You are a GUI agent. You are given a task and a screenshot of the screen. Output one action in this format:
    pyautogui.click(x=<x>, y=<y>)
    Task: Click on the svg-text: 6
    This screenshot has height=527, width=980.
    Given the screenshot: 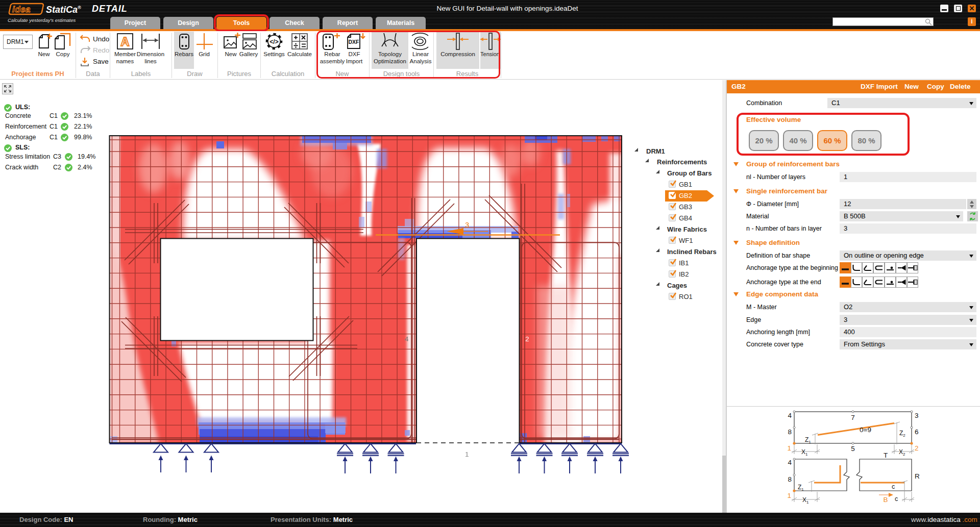 What is the action you would take?
    pyautogui.click(x=917, y=432)
    